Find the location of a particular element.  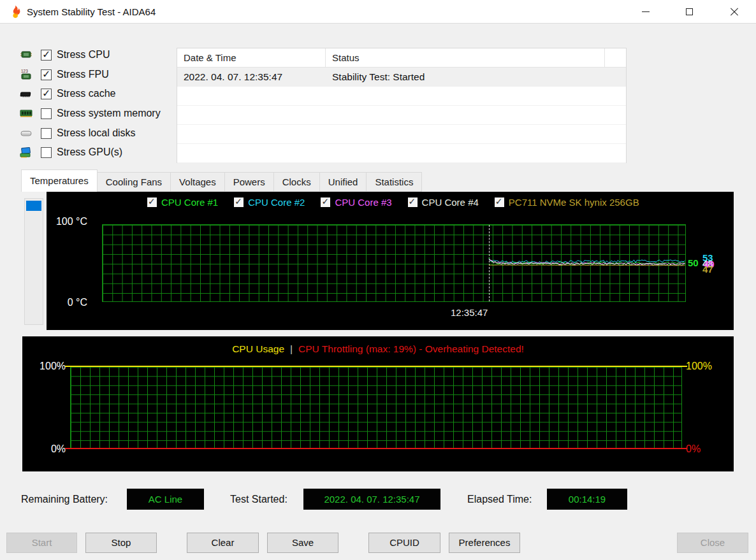

chart-tab-strip: Temperatures Cooling Fans Voltages Power… is located at coordinates (222, 181).